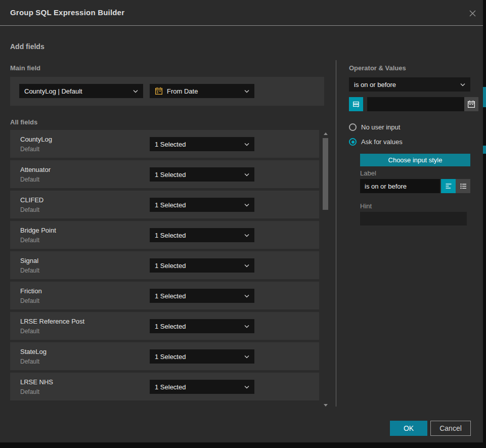  Describe the element at coordinates (366, 206) in the screenshot. I see `hint-field-label: Hint` at that location.